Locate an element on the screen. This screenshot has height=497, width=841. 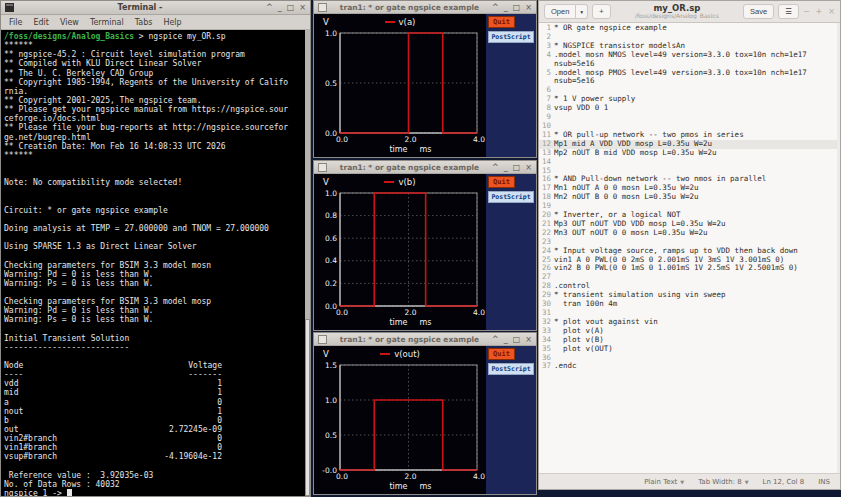
node-table-row: vsup#branch-4.19604e-12 is located at coordinates (154, 456).